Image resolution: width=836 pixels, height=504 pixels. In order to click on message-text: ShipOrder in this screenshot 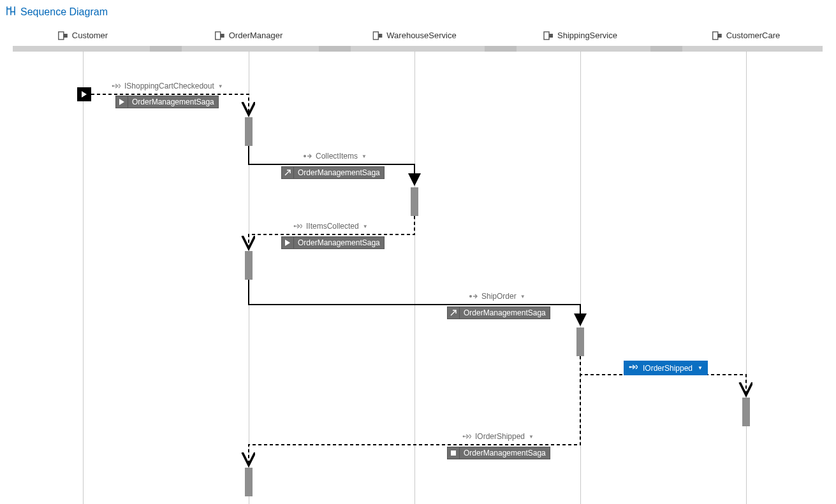, I will do `click(499, 296)`.